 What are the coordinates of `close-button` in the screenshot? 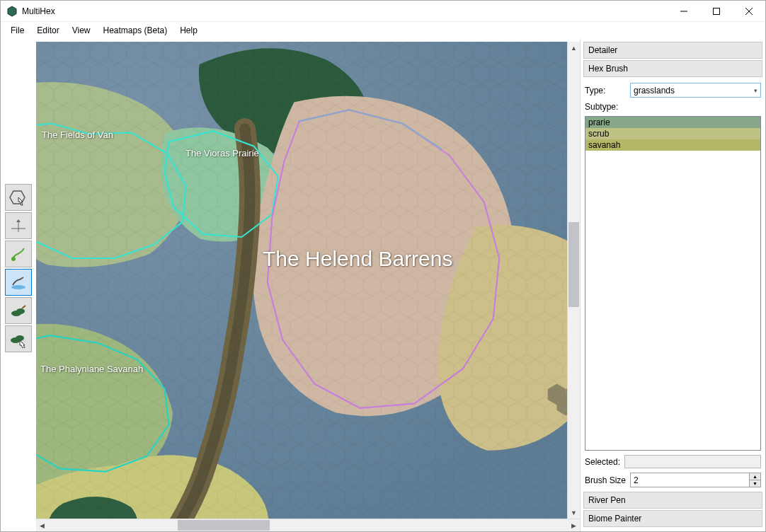 It's located at (749, 11).